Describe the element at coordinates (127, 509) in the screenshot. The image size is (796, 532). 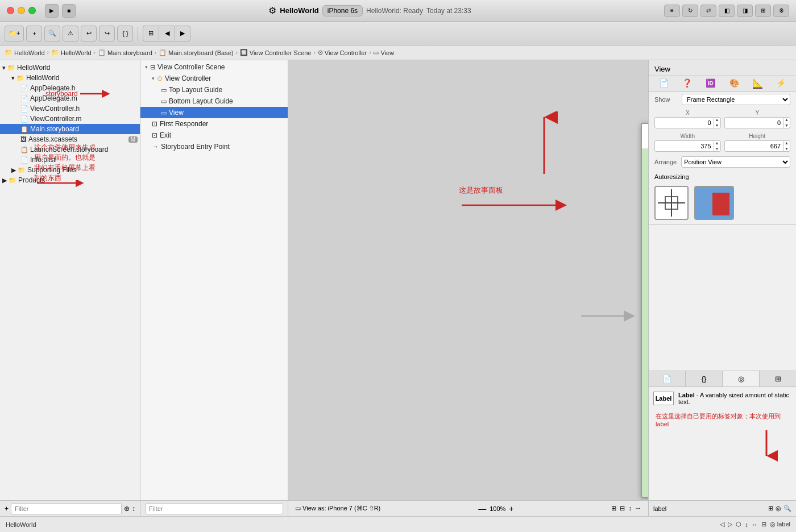
I see `filter-options-icon: ⊕` at that location.